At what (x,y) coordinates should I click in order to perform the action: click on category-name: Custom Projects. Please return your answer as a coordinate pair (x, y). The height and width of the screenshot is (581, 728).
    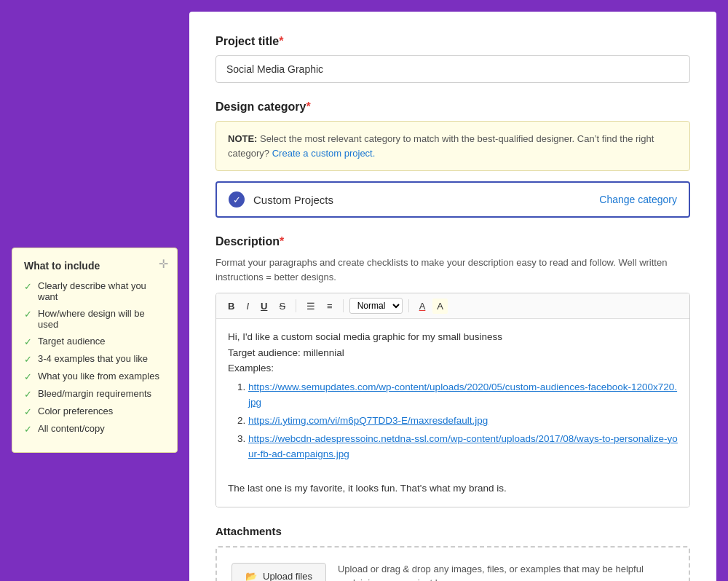
    Looking at the image, I should click on (424, 199).